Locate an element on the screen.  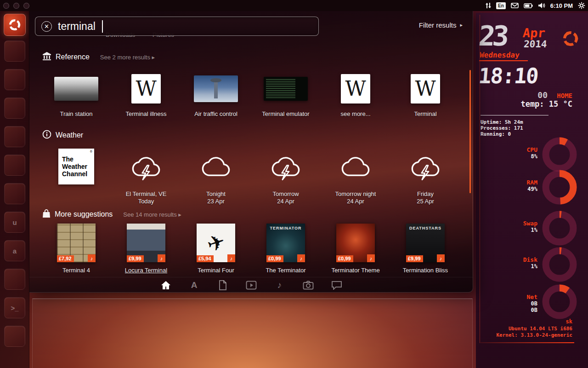
launcher-item-browser is located at coordinates (15, 80).